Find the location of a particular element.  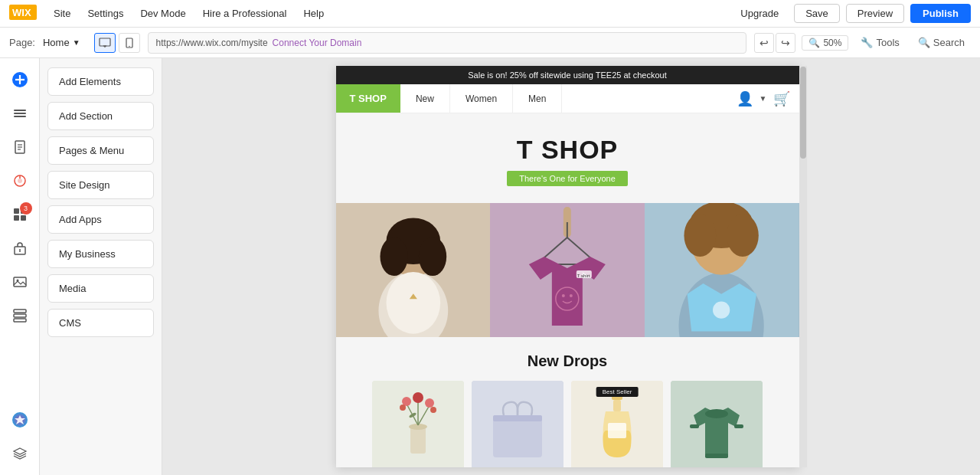

hero-title: T SHOP is located at coordinates (568, 150).